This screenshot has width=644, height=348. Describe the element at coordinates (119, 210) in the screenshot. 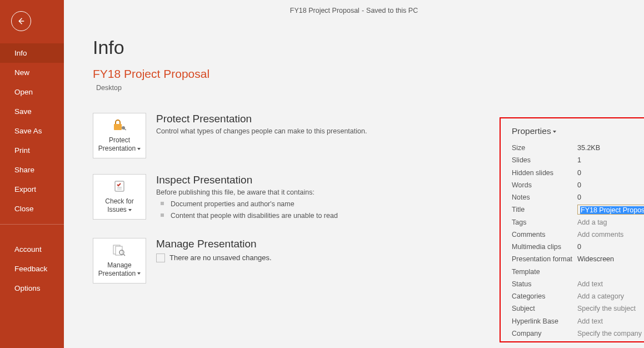

I see `inspect-btn-line2: Issues` at that location.